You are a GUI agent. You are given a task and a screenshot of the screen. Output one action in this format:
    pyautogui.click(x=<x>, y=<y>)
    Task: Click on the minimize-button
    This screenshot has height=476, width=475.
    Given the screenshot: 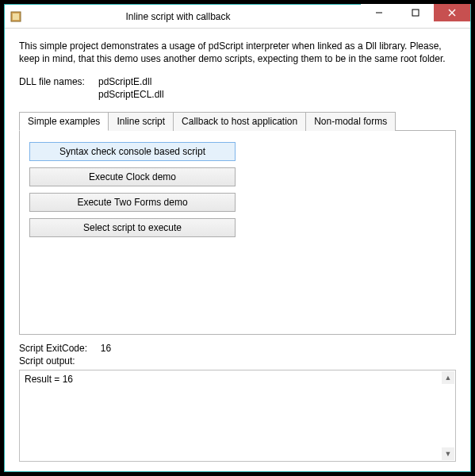 What is the action you would take?
    pyautogui.click(x=379, y=13)
    